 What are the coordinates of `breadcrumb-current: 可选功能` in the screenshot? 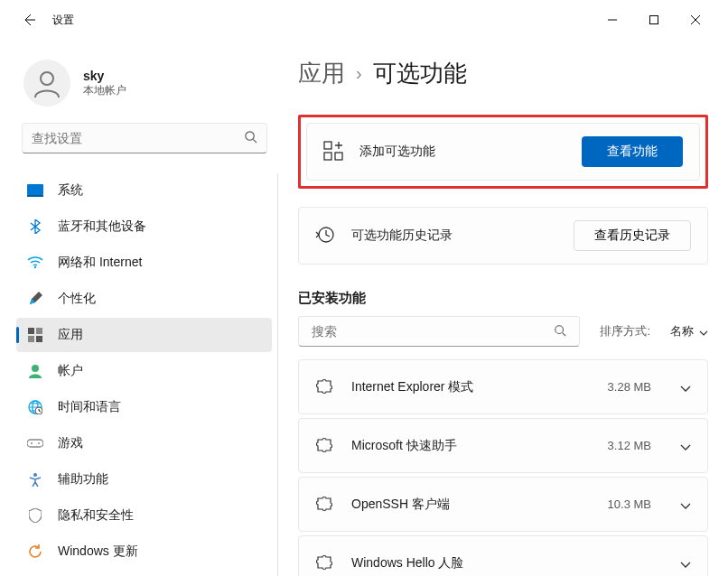 It's located at (420, 74).